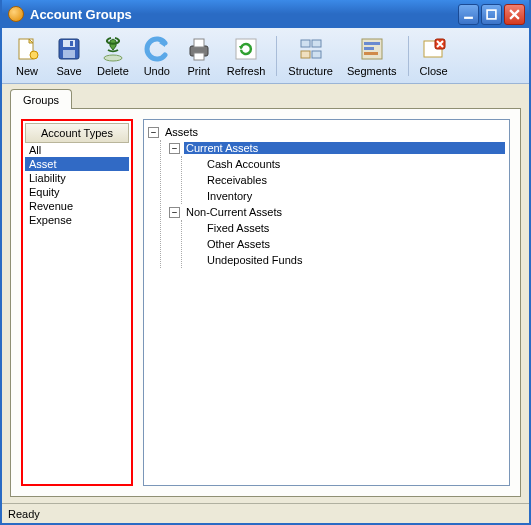  What do you see at coordinates (77, 312) in the screenshot?
I see `account-types-list: AllAssetLiabilityEquityRevenueExpense` at bounding box center [77, 312].